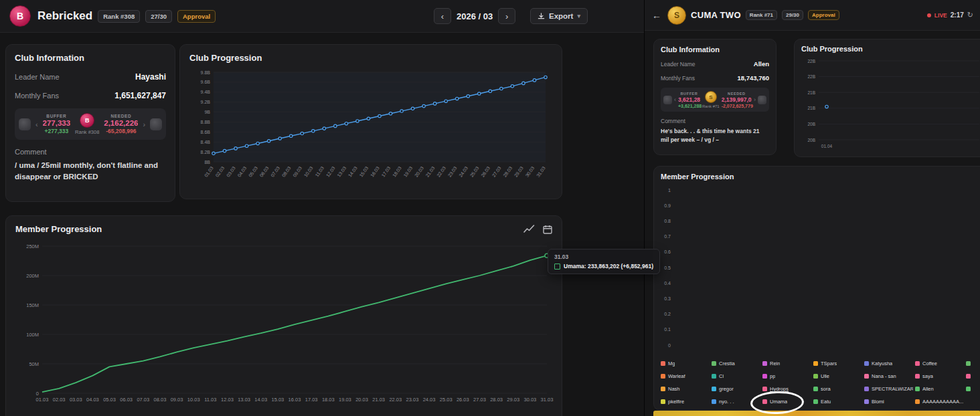  Describe the element at coordinates (559, 16) in the screenshot. I see `export-button: Export ▾` at that location.